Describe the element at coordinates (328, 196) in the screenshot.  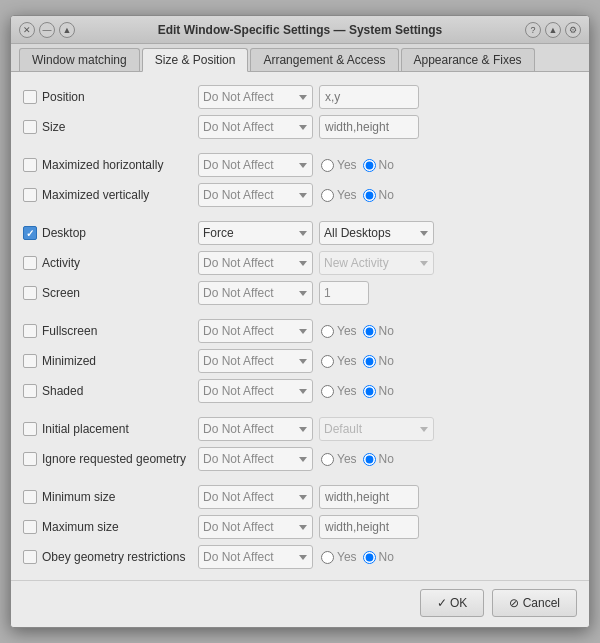
I see `max-vert-yes-radio` at that location.